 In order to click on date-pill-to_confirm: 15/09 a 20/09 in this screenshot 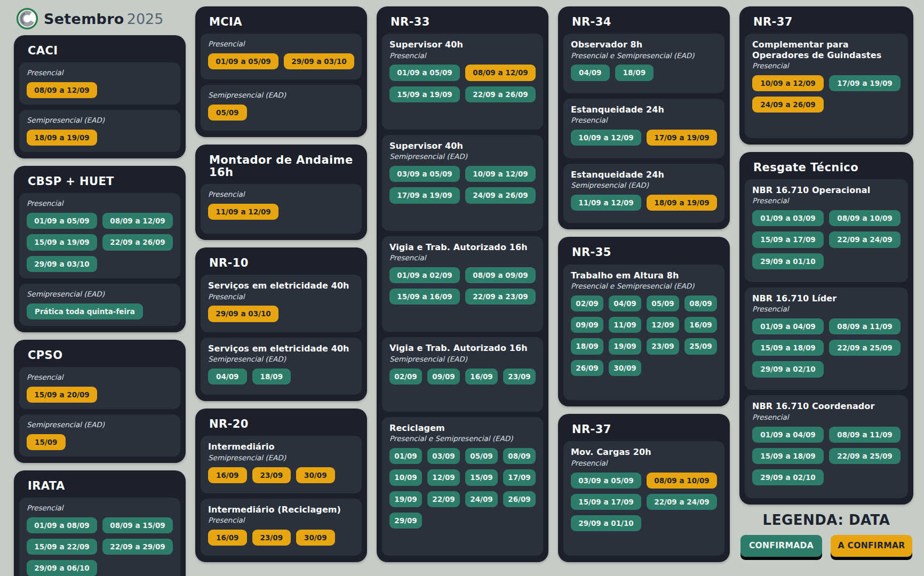, I will do `click(62, 395)`.